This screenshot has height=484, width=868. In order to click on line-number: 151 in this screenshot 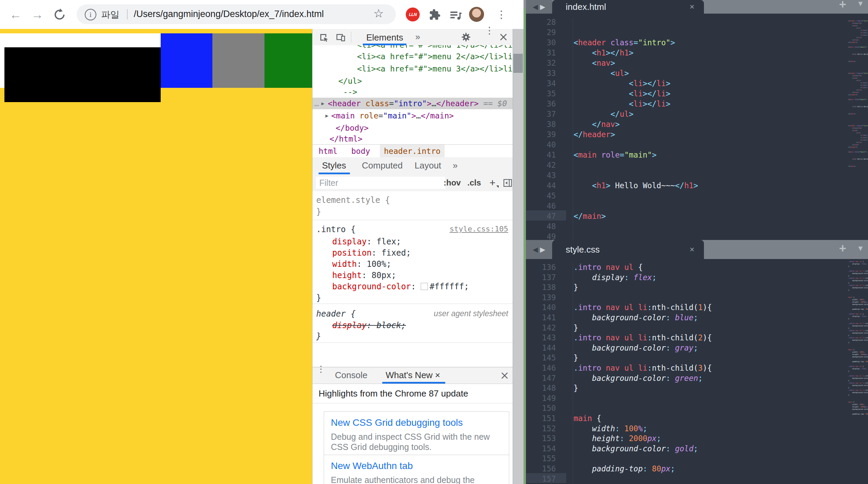, I will do `click(541, 418)`.